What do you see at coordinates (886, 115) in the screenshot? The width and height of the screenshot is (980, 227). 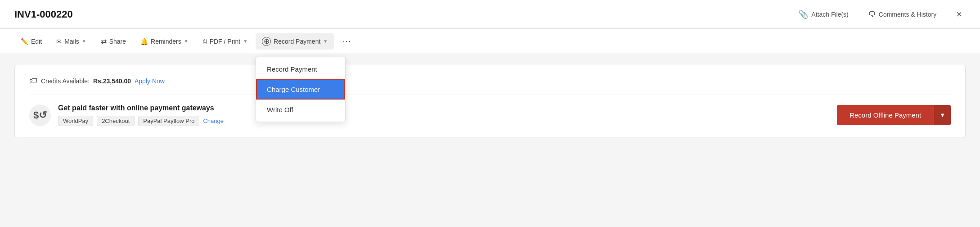 I see `record-offline-payment-button: Record Offline Payment` at bounding box center [886, 115].